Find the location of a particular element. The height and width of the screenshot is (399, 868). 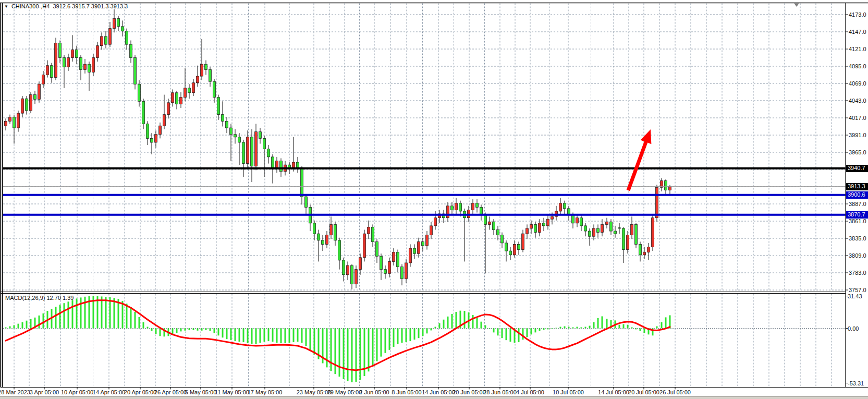

macd-name: MACD(12,26,9) is located at coordinates (25, 298).